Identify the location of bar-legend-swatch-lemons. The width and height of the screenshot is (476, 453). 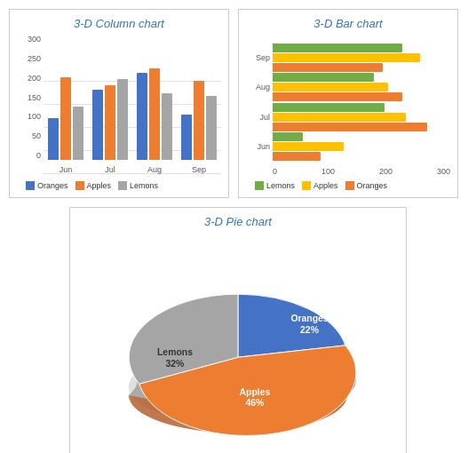
(259, 186).